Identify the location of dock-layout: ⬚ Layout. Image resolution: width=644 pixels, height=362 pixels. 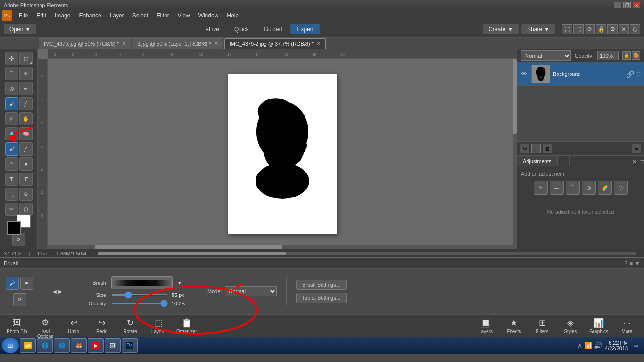
(158, 326).